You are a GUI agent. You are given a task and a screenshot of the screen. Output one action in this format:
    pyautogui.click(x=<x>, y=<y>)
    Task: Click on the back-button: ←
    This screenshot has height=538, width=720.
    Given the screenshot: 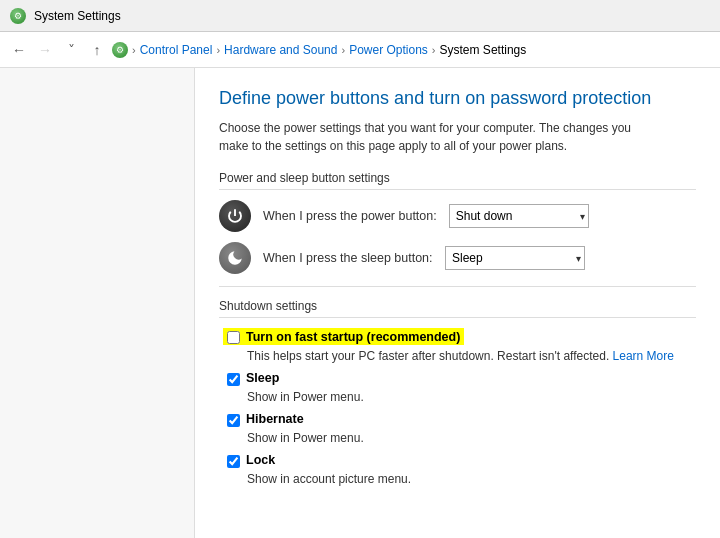 What is the action you would take?
    pyautogui.click(x=19, y=50)
    